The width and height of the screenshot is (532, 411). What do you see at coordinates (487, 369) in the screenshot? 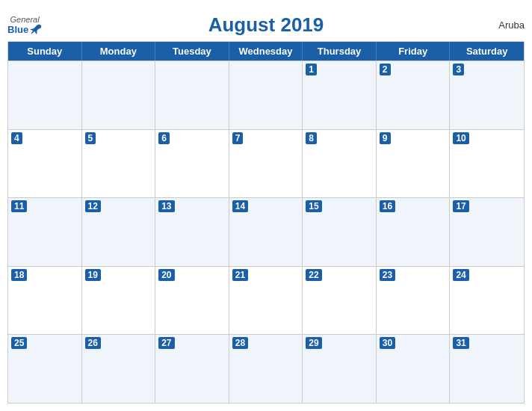
I see `day-cell: 31` at bounding box center [487, 369].